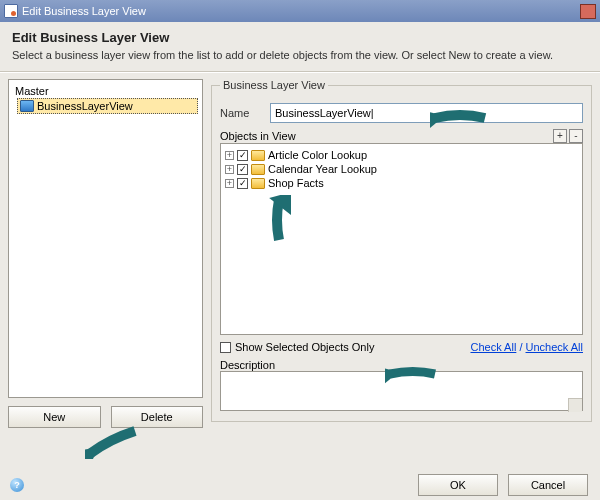  I want to click on object-label: Shop Facts, so click(296, 183).